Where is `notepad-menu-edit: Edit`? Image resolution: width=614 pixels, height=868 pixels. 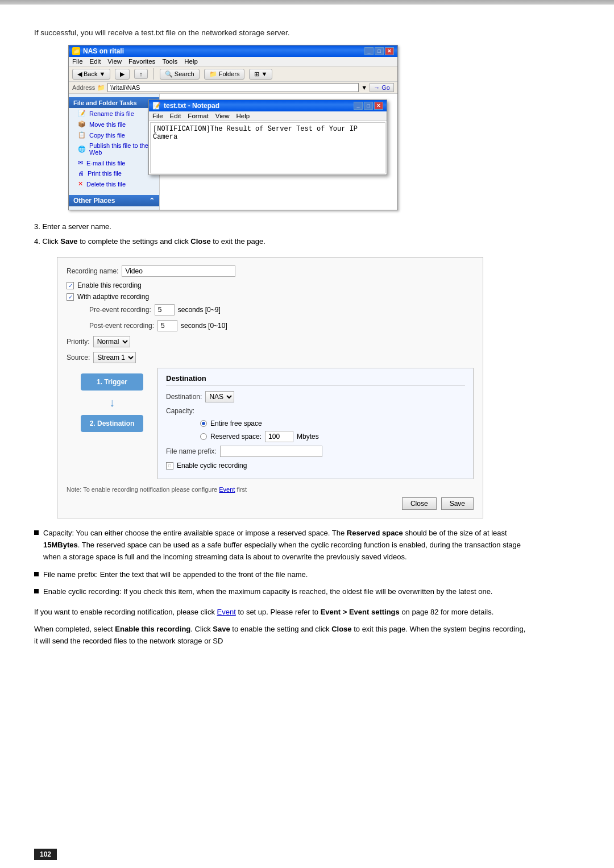 notepad-menu-edit: Edit is located at coordinates (176, 116).